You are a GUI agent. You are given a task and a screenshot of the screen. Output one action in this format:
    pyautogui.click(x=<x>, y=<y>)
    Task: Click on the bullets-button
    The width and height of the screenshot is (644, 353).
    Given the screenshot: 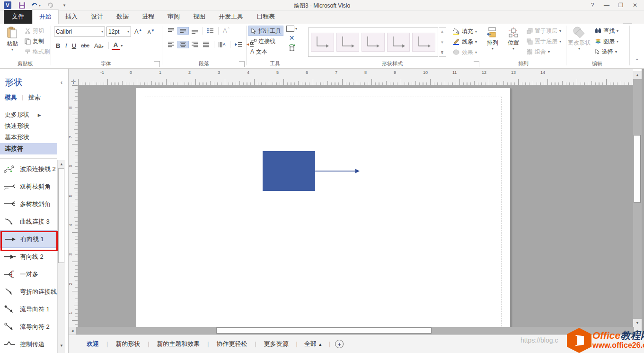 What is the action you would take?
    pyautogui.click(x=211, y=31)
    